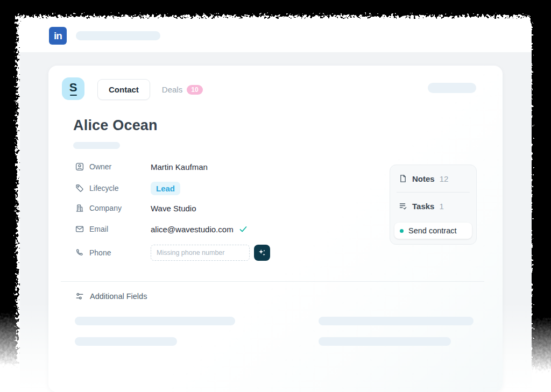 The image size is (551, 392). Describe the element at coordinates (433, 193) in the screenshot. I see `panel-divider` at that location.